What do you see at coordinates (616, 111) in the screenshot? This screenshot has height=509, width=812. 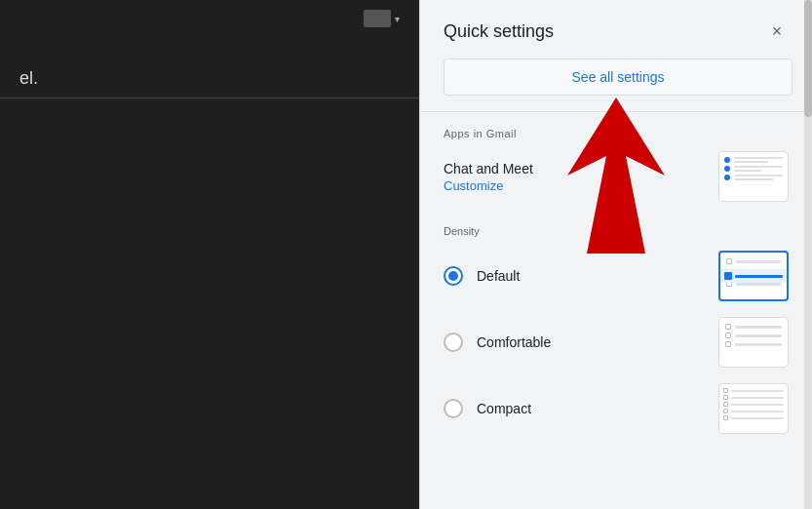 I see `section-divider` at bounding box center [616, 111].